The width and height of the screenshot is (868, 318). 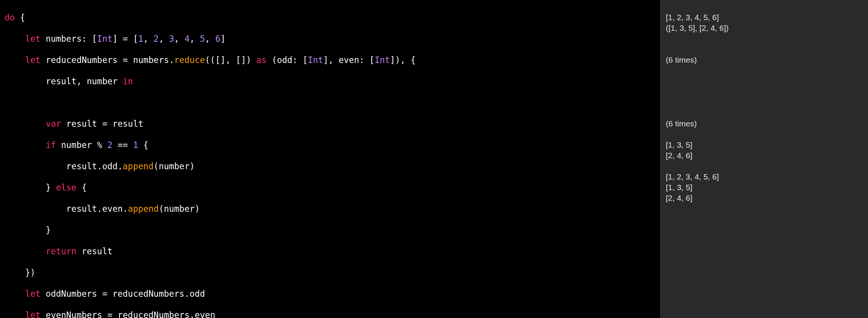 I want to click on code-line: let reducedNumbers = numbers.reduce(([],…, so click(x=332, y=60).